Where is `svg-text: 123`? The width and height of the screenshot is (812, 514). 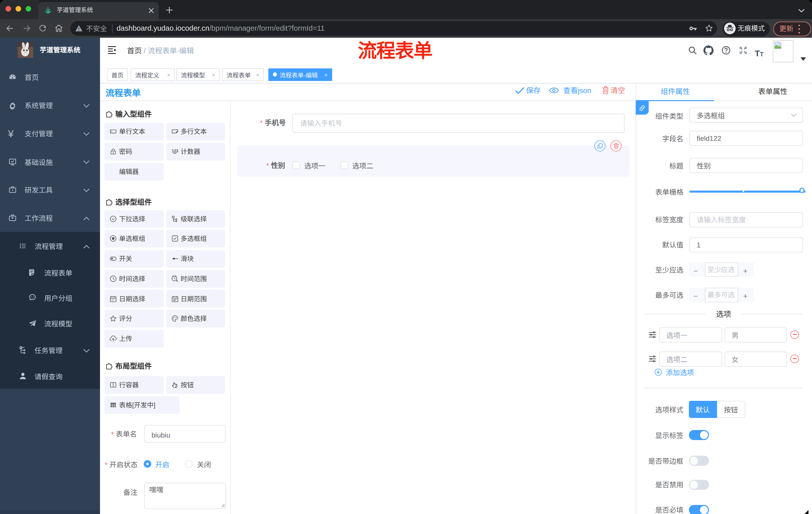
svg-text: 123 is located at coordinates (175, 151).